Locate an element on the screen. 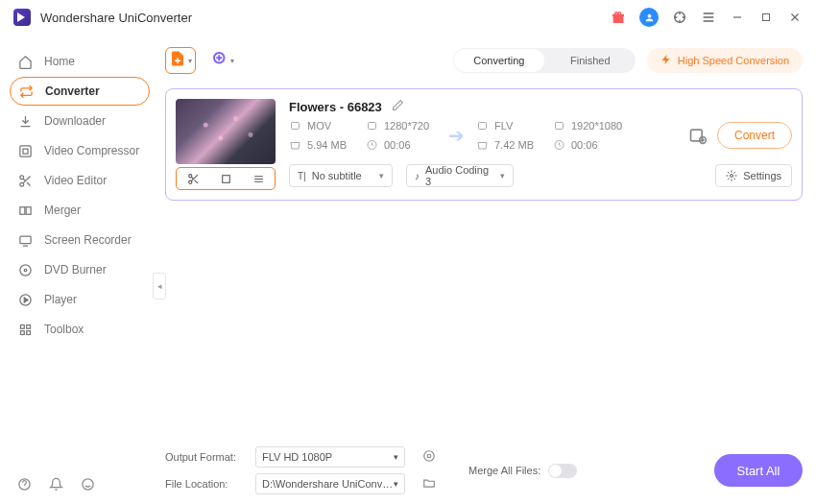  merger-icon is located at coordinates (25, 211).